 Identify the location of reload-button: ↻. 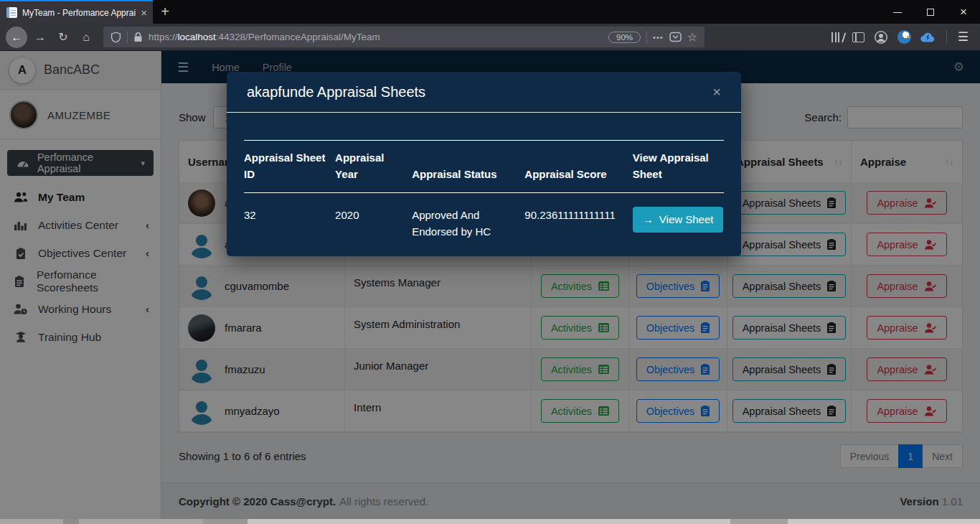
(63, 37).